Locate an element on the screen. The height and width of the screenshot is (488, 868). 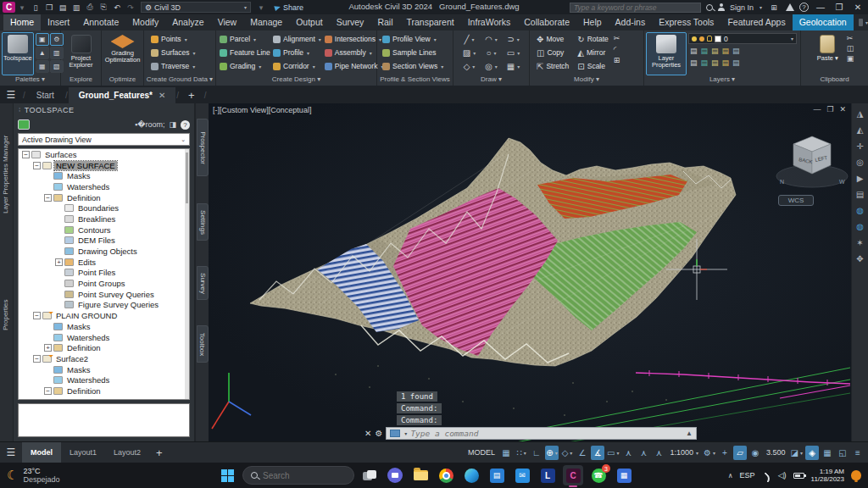
sign-in-caret-icon: ▾ is located at coordinates (761, 7).